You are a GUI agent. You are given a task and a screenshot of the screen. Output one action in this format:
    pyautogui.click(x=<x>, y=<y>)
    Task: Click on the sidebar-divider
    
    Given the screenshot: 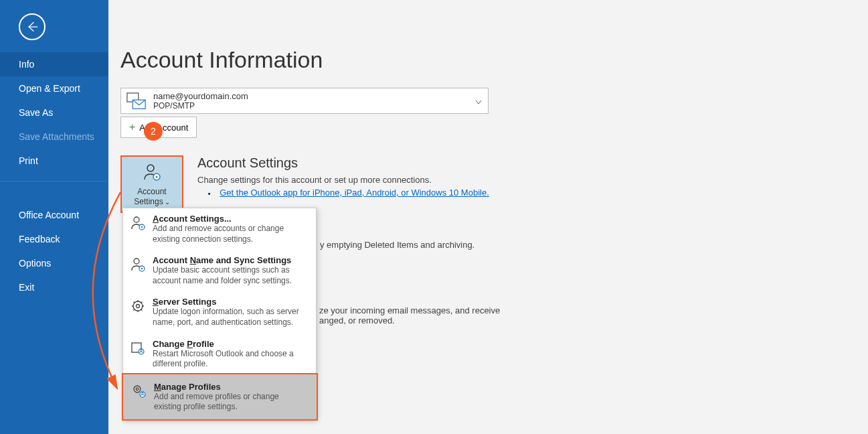 What is the action you would take?
    pyautogui.click(x=54, y=188)
    